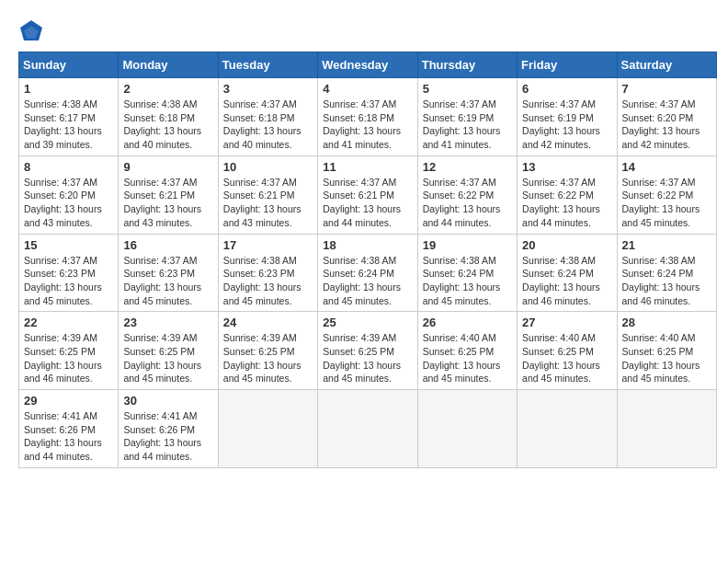  Describe the element at coordinates (467, 245) in the screenshot. I see `day-number: 19` at that location.